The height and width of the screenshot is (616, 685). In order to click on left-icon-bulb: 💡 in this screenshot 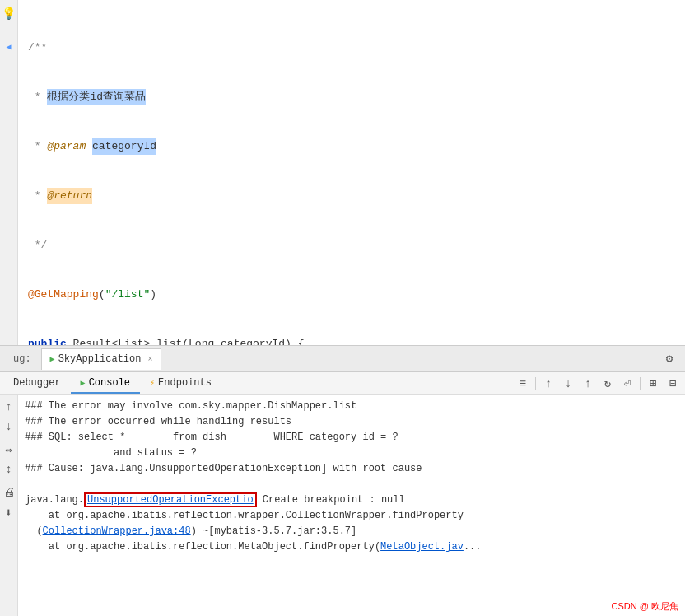, I will do `click(8, 13)`.